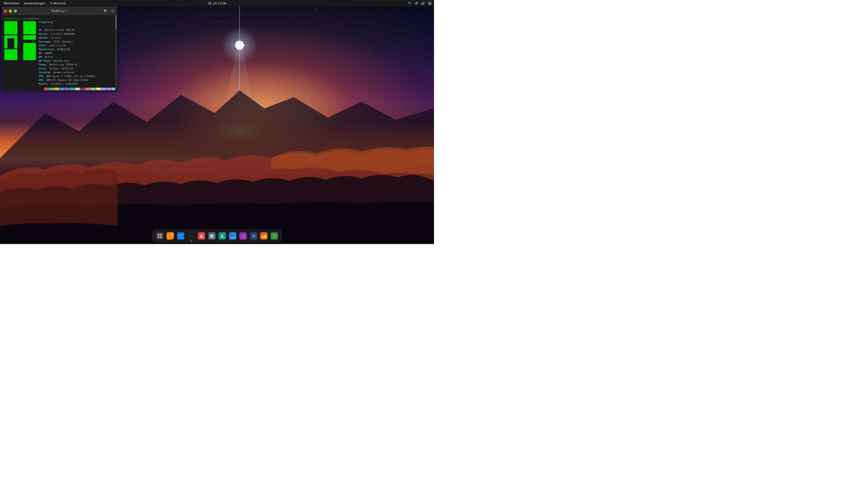  Describe the element at coordinates (113, 11) in the screenshot. I see `menu-button: ☰` at that location.